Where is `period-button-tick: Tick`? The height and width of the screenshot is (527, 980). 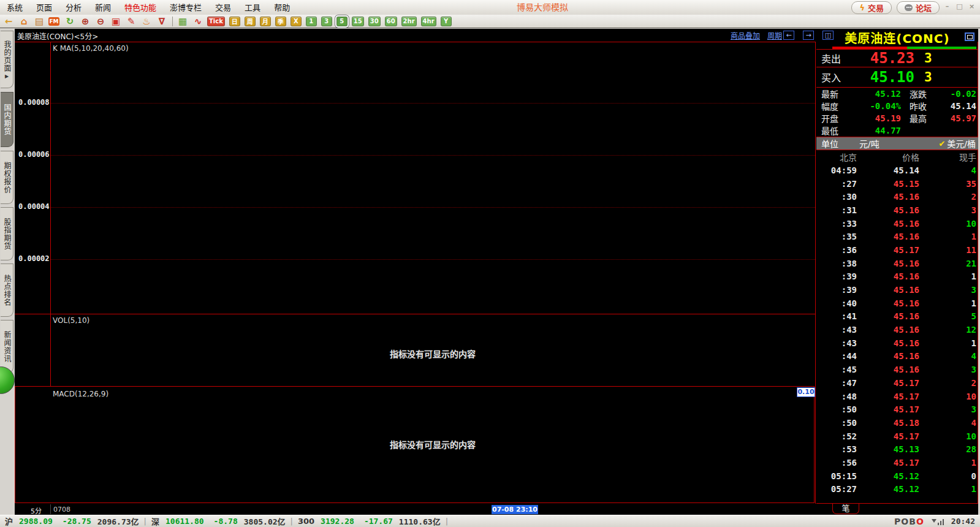
period-button-tick: Tick is located at coordinates (216, 21).